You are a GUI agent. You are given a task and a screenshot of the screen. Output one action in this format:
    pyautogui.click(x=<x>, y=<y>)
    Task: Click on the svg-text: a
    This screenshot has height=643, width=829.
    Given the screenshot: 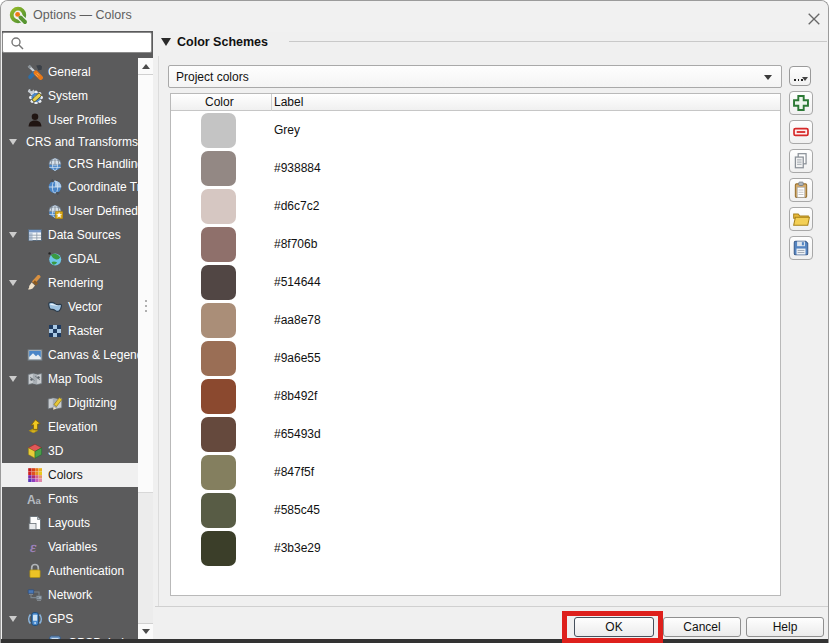 What is the action you would take?
    pyautogui.click(x=39, y=500)
    